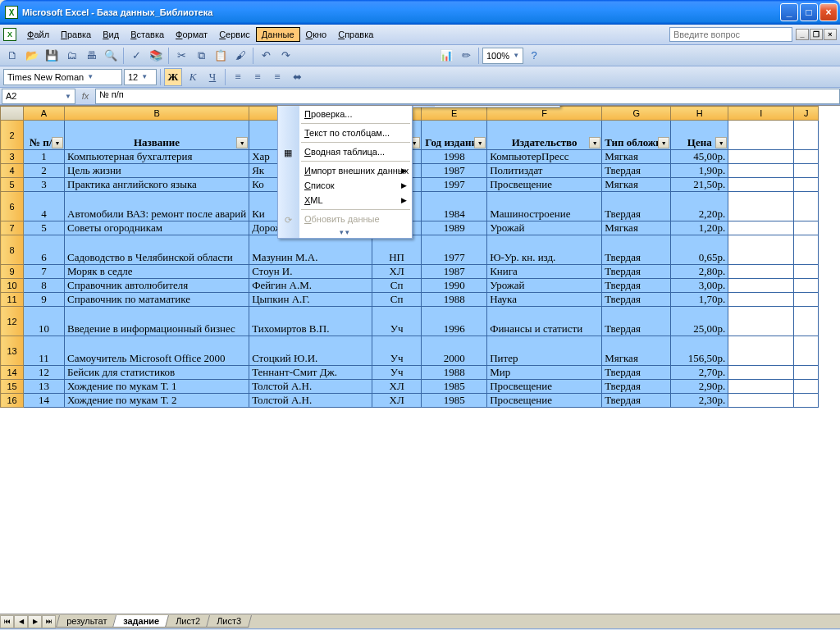 Image resolution: width=840 pixels, height=630 pixels. What do you see at coordinates (454, 351) in the screenshot?
I see `cell: 2000` at bounding box center [454, 351].